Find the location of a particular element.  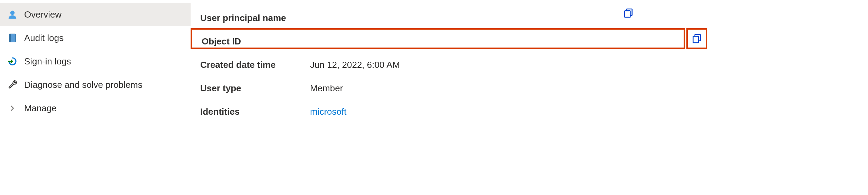

field-user-type: User type Member is located at coordinates (534, 88).